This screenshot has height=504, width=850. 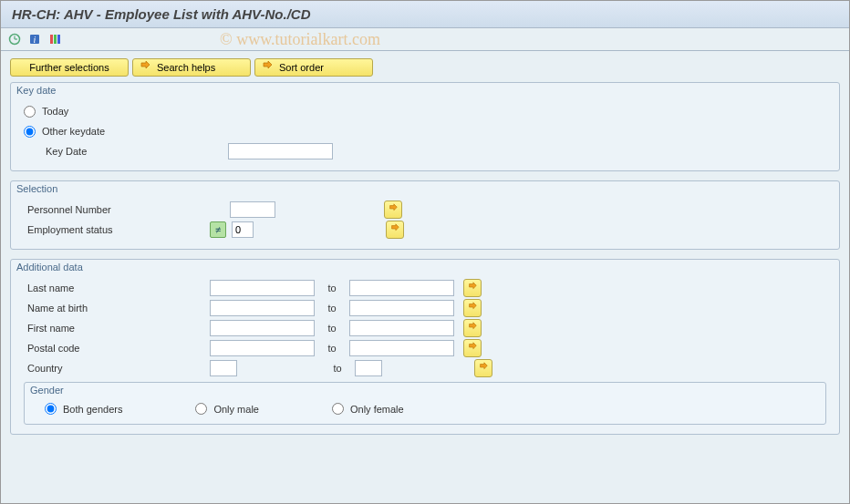 I want to click on gender-male-label: Only male, so click(x=236, y=409).